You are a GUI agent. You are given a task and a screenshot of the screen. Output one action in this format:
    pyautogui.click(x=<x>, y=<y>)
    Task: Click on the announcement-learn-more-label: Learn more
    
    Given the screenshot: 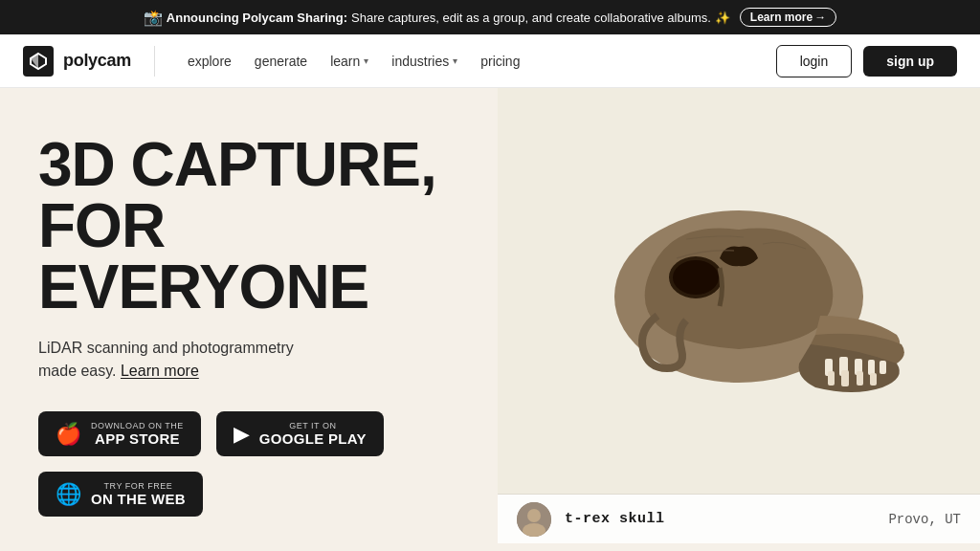 What is the action you would take?
    pyautogui.click(x=781, y=17)
    